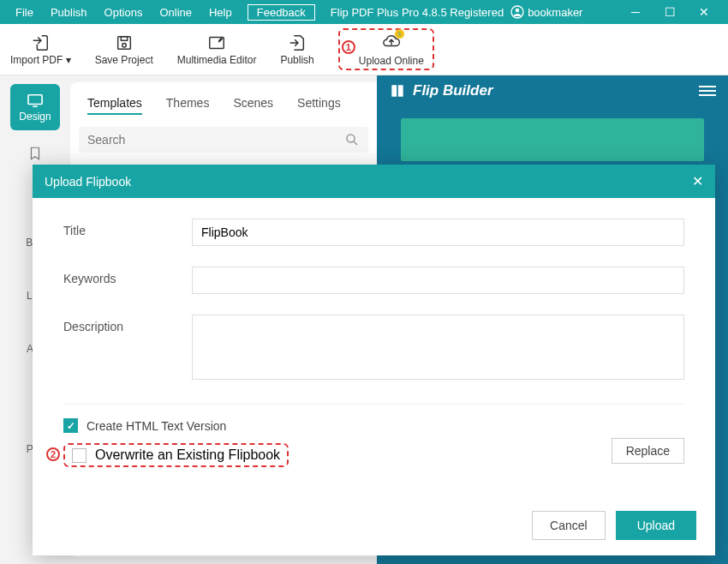 The width and height of the screenshot is (728, 564). What do you see at coordinates (352, 140) in the screenshot?
I see `search-icon` at bounding box center [352, 140].